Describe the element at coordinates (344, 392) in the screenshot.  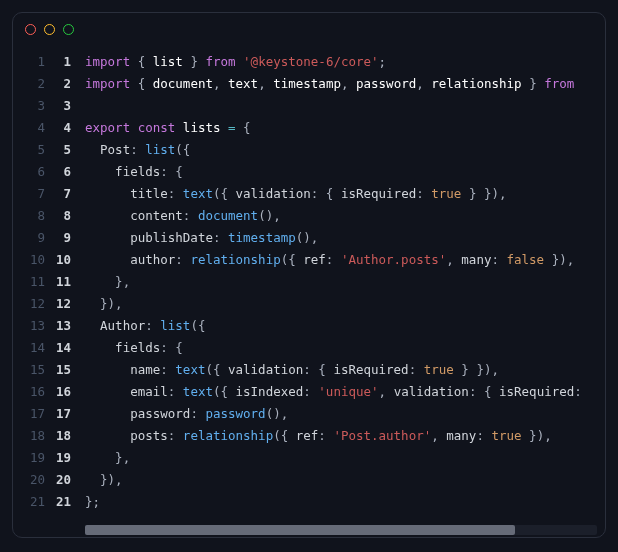
I see `code-content: email: text({ isIndexed: 'unique', valid…` at that location.